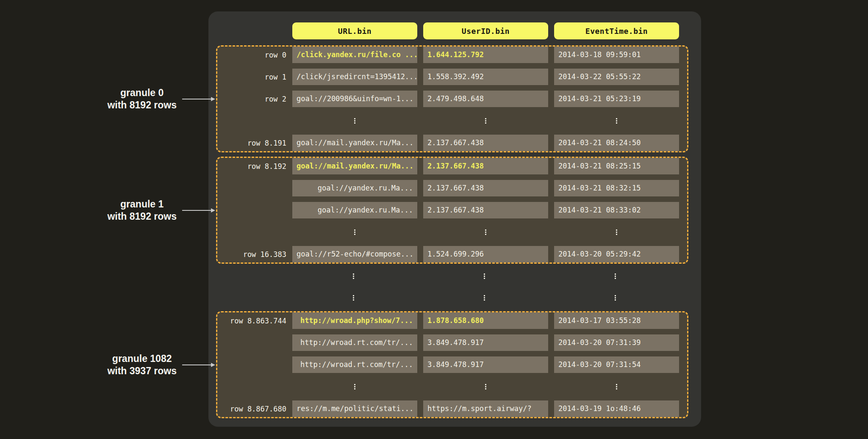 The width and height of the screenshot is (868, 439). Describe the element at coordinates (485, 321) in the screenshot. I see `userid-cell: 1.878.658.680` at that location.